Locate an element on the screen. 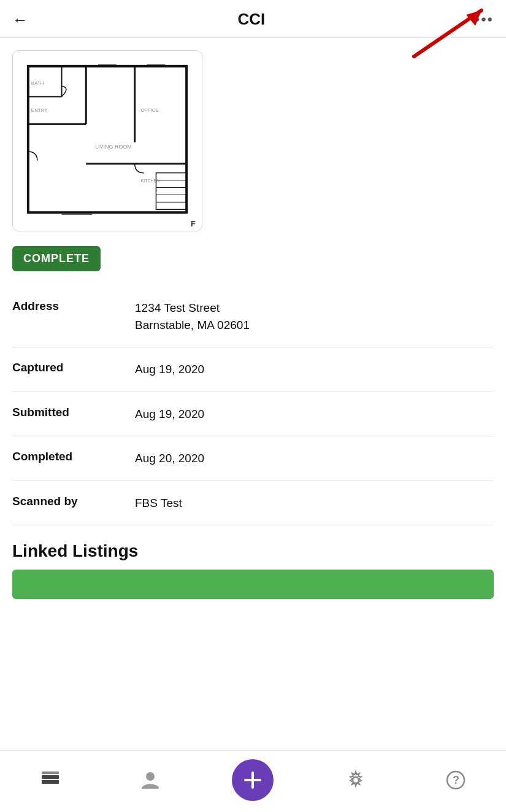  svg-text: LIVING ROOM is located at coordinates (113, 147).